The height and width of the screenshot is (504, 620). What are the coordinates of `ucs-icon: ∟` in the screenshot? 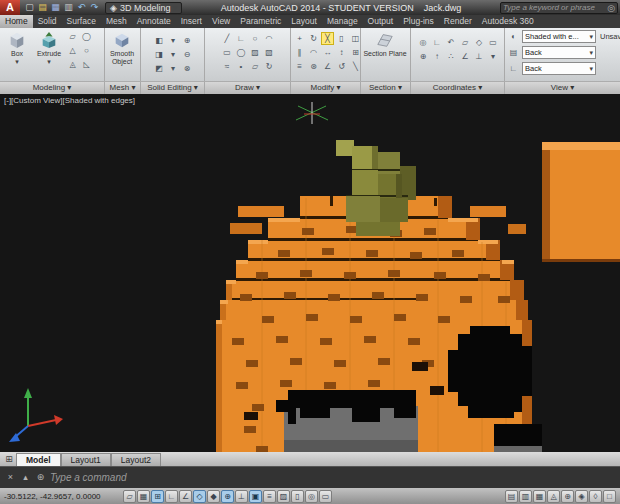 It's located at (438, 42).